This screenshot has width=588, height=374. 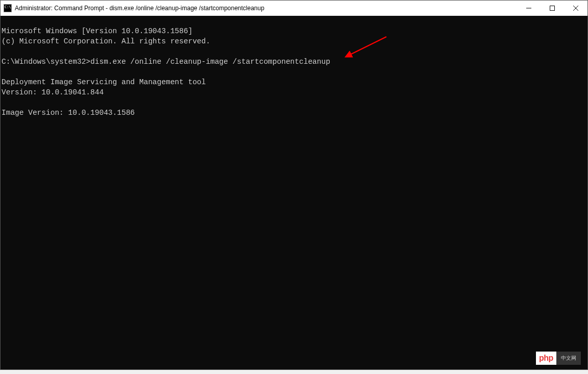 I want to click on window-title: Administrator: Command Prompt - dism.exe…, so click(x=266, y=8).